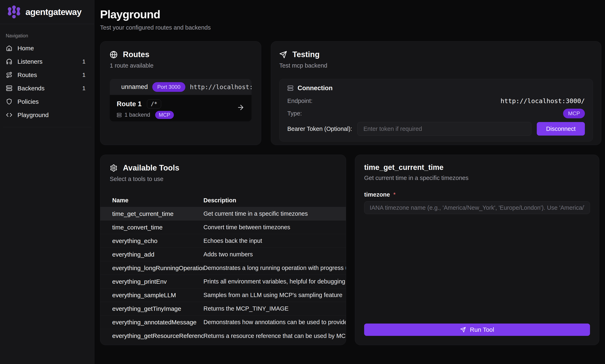 The width and height of the screenshot is (605, 364). What do you see at coordinates (275, 295) in the screenshot?
I see `tool-description-cell: Samples from an LLM using MCP's sampling…` at bounding box center [275, 295].